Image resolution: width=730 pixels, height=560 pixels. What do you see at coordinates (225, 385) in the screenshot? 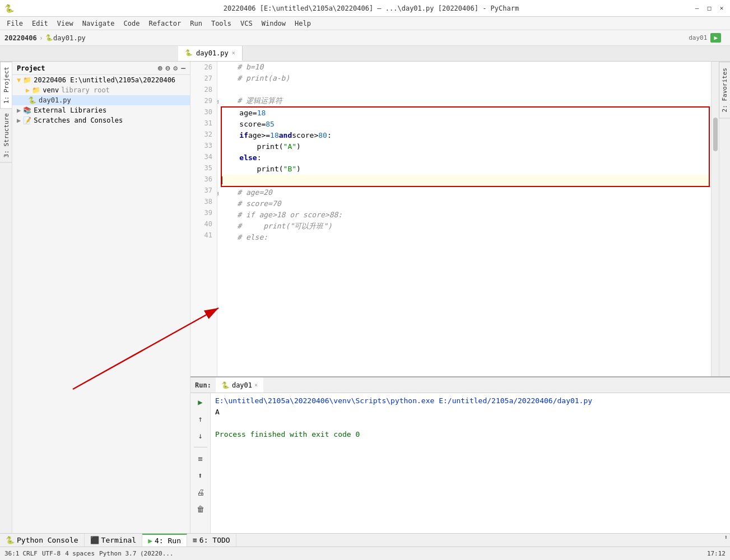
I see `run-indicator-icon: 🐍` at bounding box center [225, 385].